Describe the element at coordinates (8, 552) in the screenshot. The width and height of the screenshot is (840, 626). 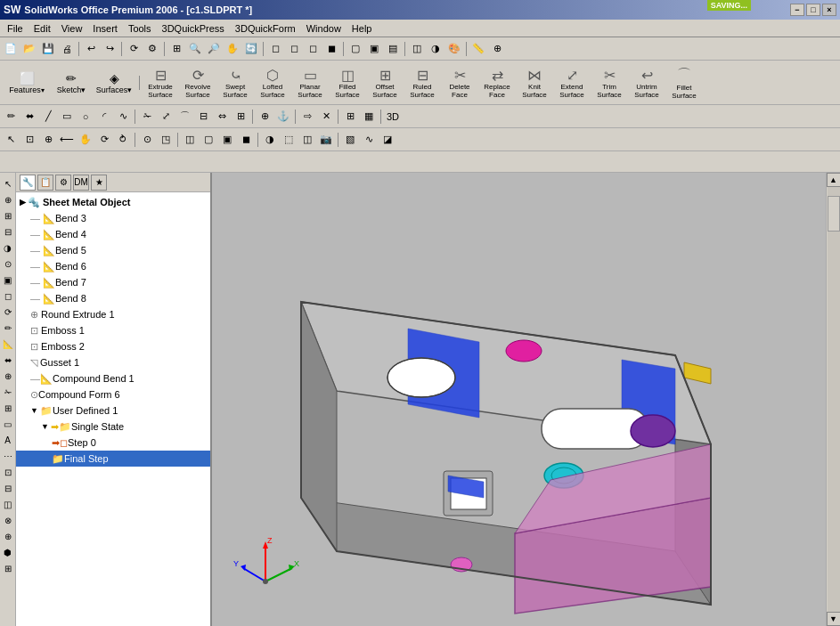
I see `left-icon-24: ⬢` at that location.